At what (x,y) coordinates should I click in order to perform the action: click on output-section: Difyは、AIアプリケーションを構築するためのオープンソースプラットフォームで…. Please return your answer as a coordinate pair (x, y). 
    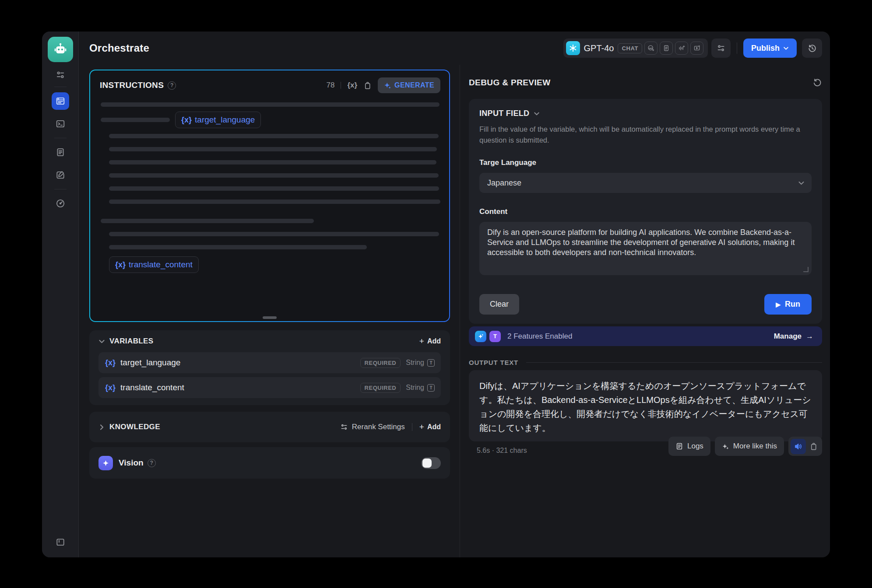
    Looking at the image, I should click on (645, 413).